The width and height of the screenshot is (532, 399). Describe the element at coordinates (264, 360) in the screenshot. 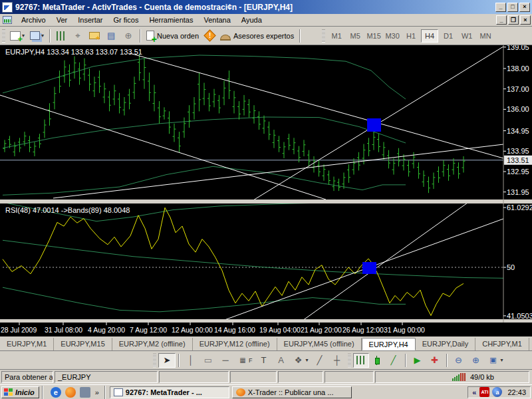

I see `text-tool-button: T` at that location.